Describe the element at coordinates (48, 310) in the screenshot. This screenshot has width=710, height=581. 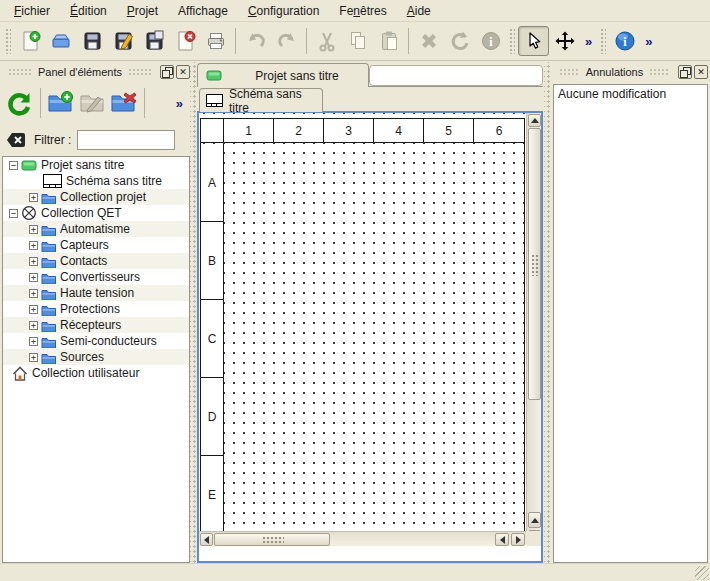
I see `folder-icon` at that location.